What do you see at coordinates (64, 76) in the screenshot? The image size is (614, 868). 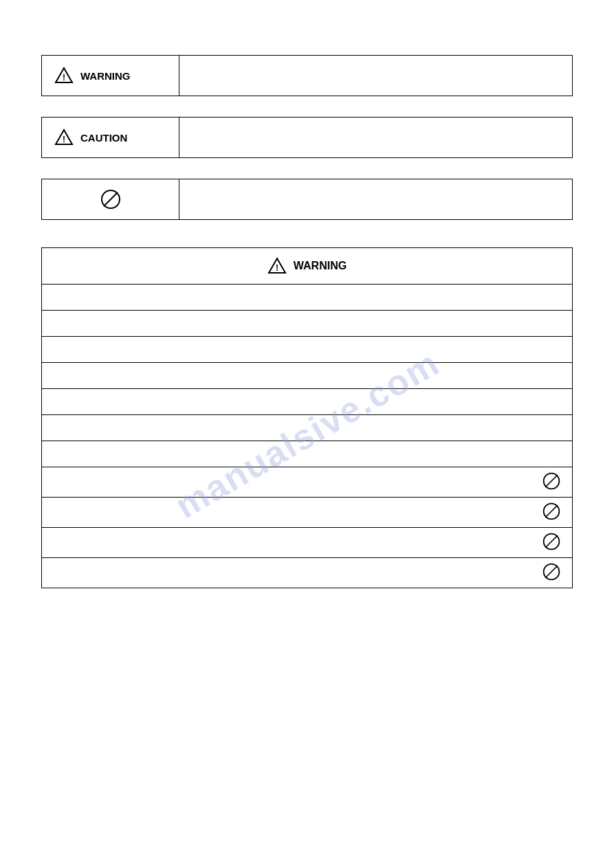 I see `warning-triangle-icon: !` at bounding box center [64, 76].